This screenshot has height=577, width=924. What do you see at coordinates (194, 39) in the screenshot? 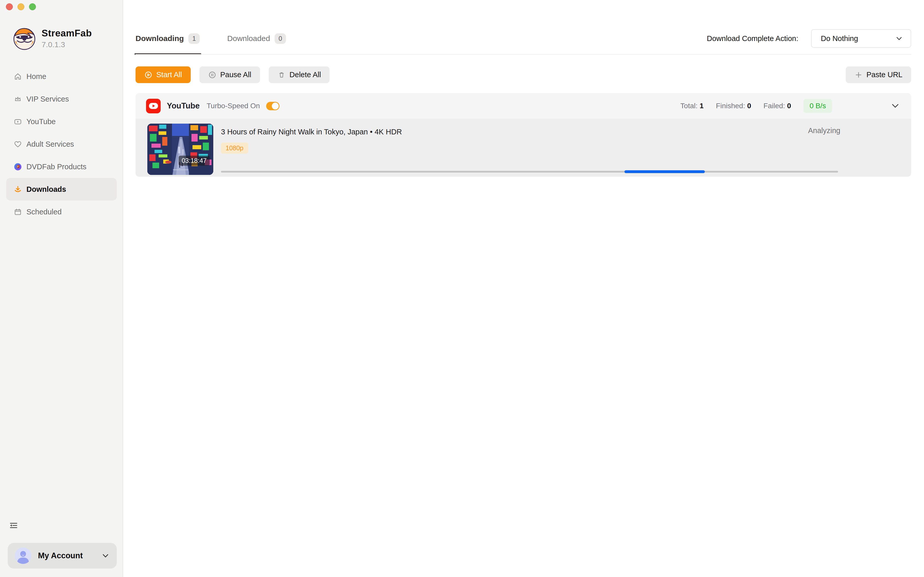
I see `tab-downloading-count-badge: 1` at bounding box center [194, 39].